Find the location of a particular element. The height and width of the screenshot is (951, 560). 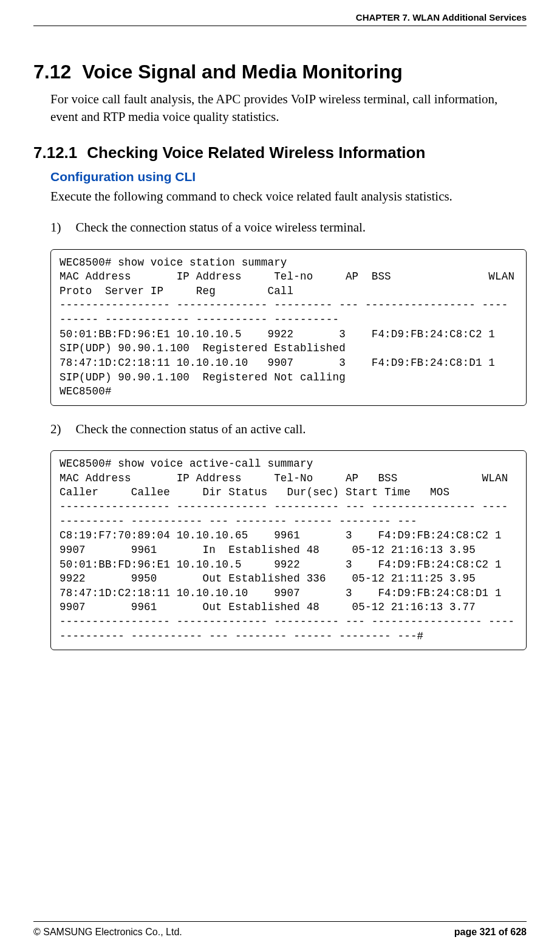

step-1-number: 1) is located at coordinates (56, 227).